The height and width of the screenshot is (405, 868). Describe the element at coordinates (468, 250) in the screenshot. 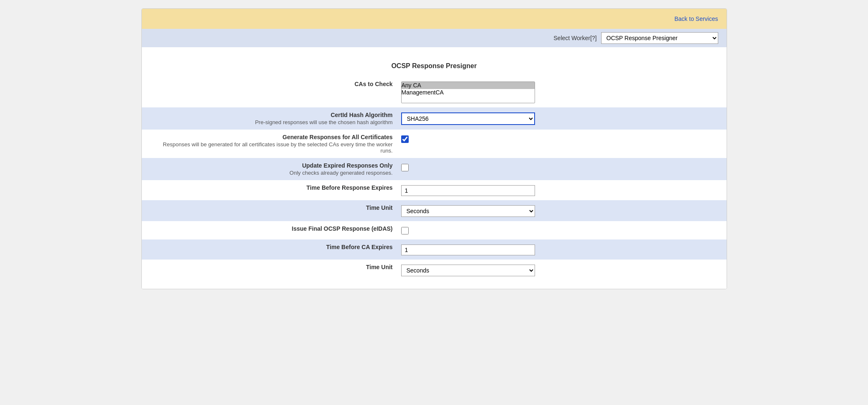

I see `time-before-ca-input` at that location.